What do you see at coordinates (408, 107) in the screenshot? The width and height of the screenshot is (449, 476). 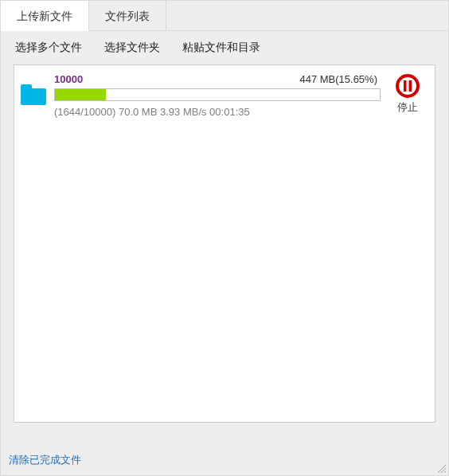 I see `stop-label: 停止` at bounding box center [408, 107].